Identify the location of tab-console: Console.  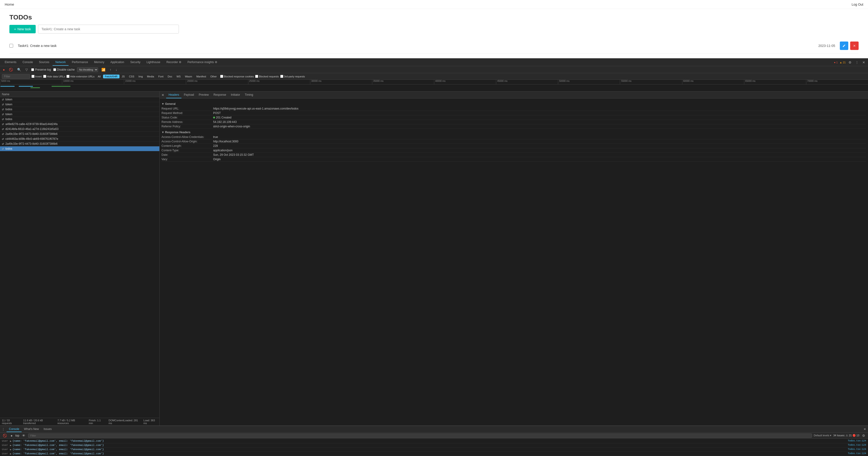
(28, 63).